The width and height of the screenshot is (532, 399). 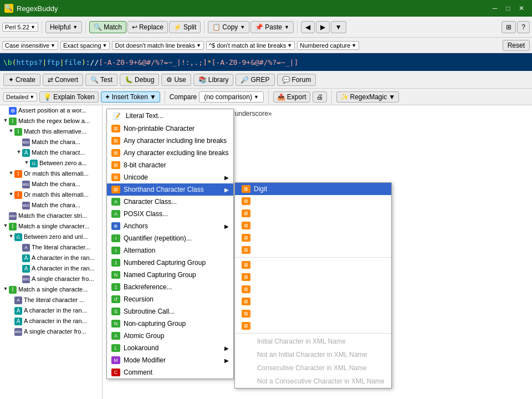 I want to click on print-button: 🖨, so click(x=320, y=97).